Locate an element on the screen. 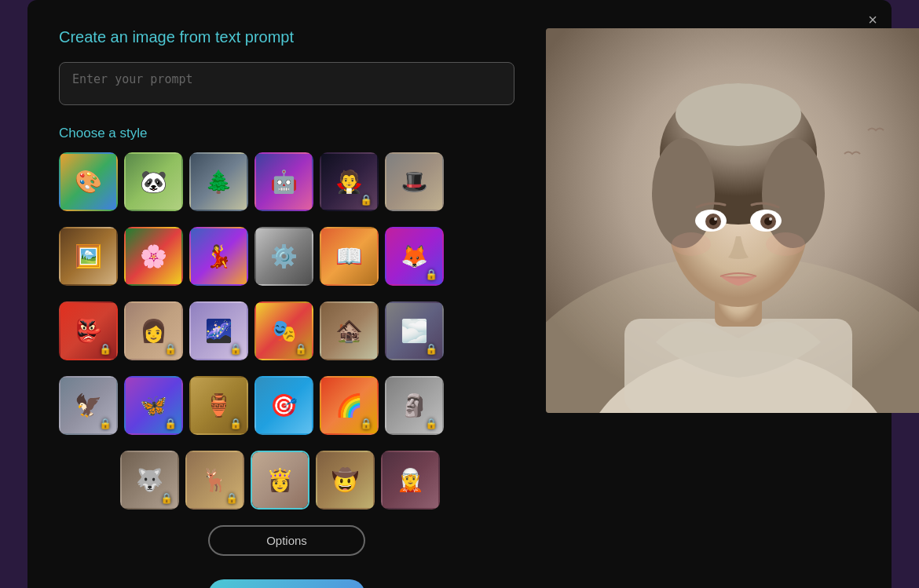 The height and width of the screenshot is (588, 919). style-item-rainbow: 🌈 🔒 is located at coordinates (349, 405).